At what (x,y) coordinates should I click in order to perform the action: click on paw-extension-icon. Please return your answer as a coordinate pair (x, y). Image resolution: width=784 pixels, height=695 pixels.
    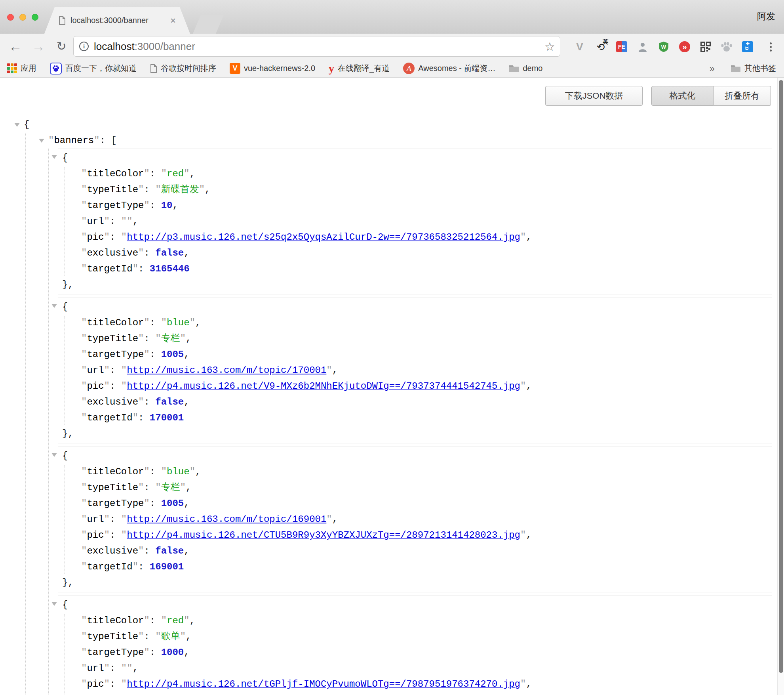
    Looking at the image, I should click on (727, 47).